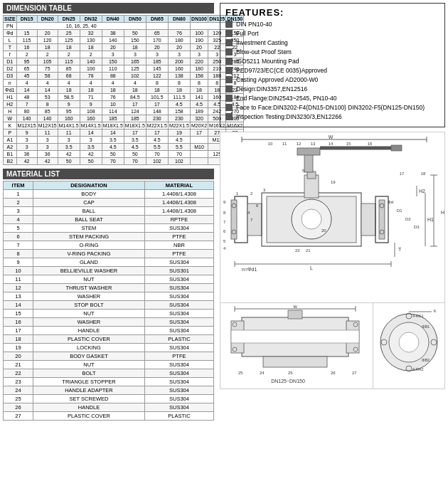 The height and width of the screenshot is (491, 448). What do you see at coordinates (333, 65) in the screenshot?
I see `features-box: FEATURES: DIN PN10-40Full PortInvestment…` at bounding box center [333, 65].